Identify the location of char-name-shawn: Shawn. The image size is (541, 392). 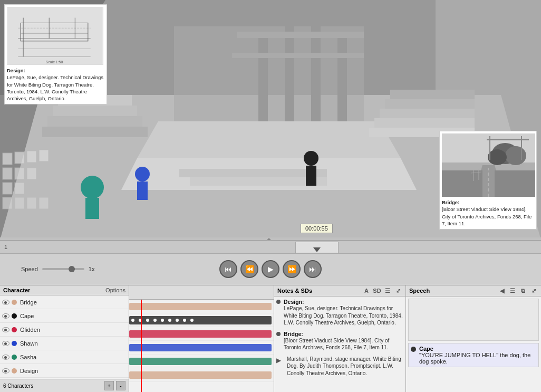
(29, 343).